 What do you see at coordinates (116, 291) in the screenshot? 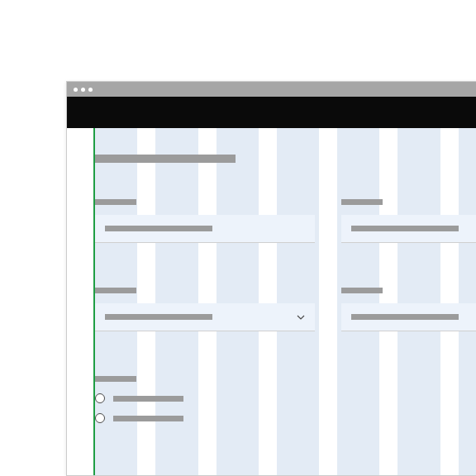
I see `field-3-label` at bounding box center [116, 291].